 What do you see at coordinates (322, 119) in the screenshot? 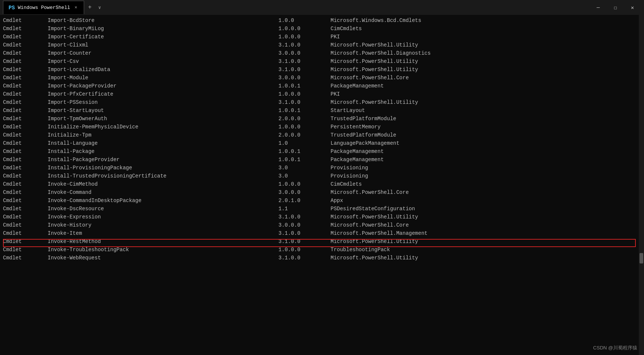
I see `table-row: CmdletImport-TpmOwnerAuth2.0.0.0TrustedP…` at bounding box center [322, 119].